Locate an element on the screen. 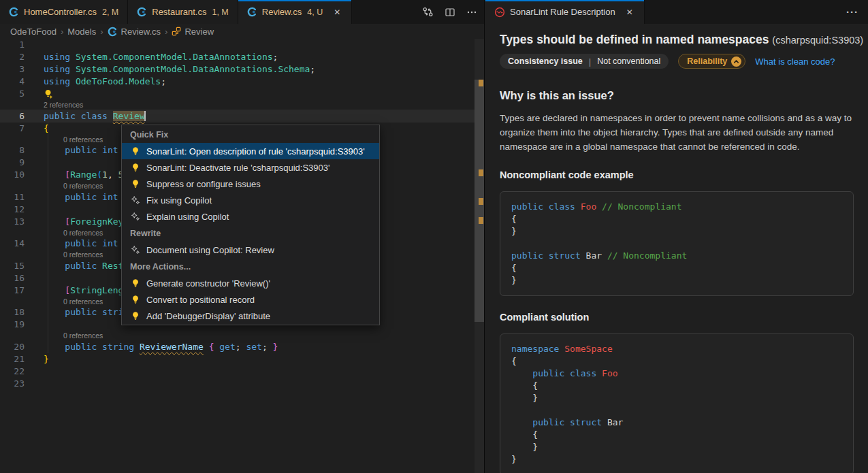 This screenshot has height=473, width=868. line-text: public string ReviewerName { get; set; } is located at coordinates (161, 347).